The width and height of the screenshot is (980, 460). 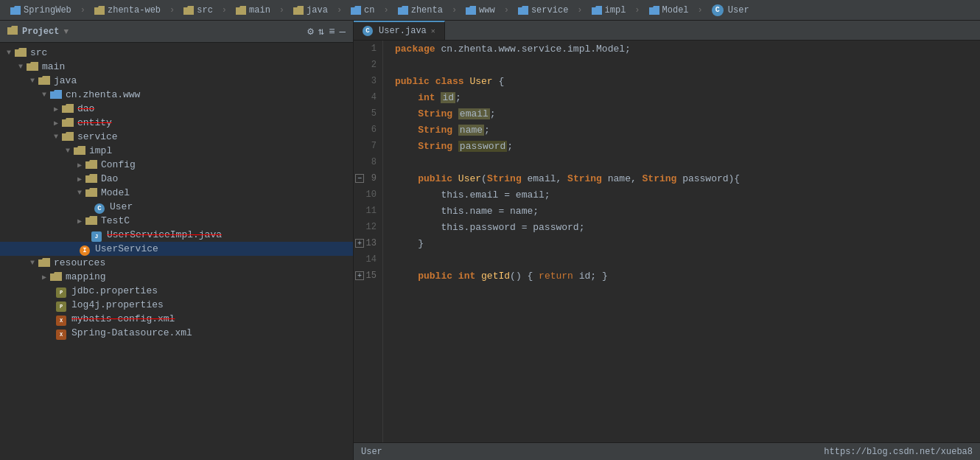 I want to click on mapping-label: mapping, so click(x=85, y=277).